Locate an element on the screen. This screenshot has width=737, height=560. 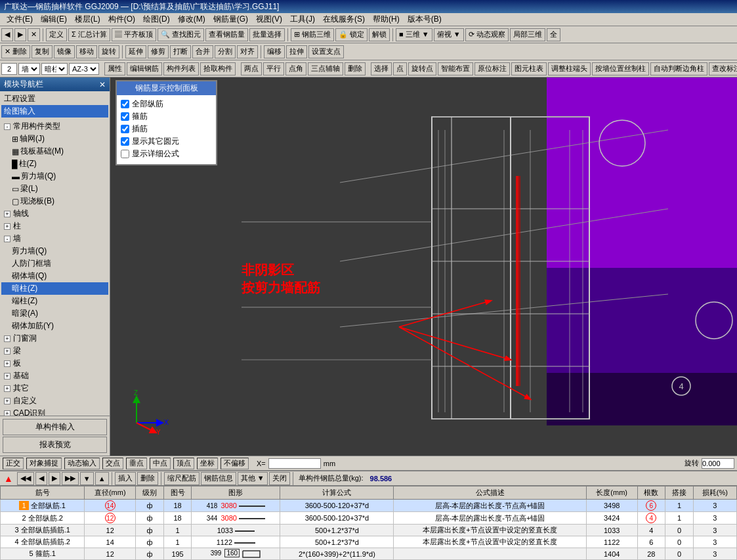
table-row: 4 全部纵筋插筋.2 14 ф 1 1122 500+1.2*37*d 本层露出… is located at coordinates (369, 542).